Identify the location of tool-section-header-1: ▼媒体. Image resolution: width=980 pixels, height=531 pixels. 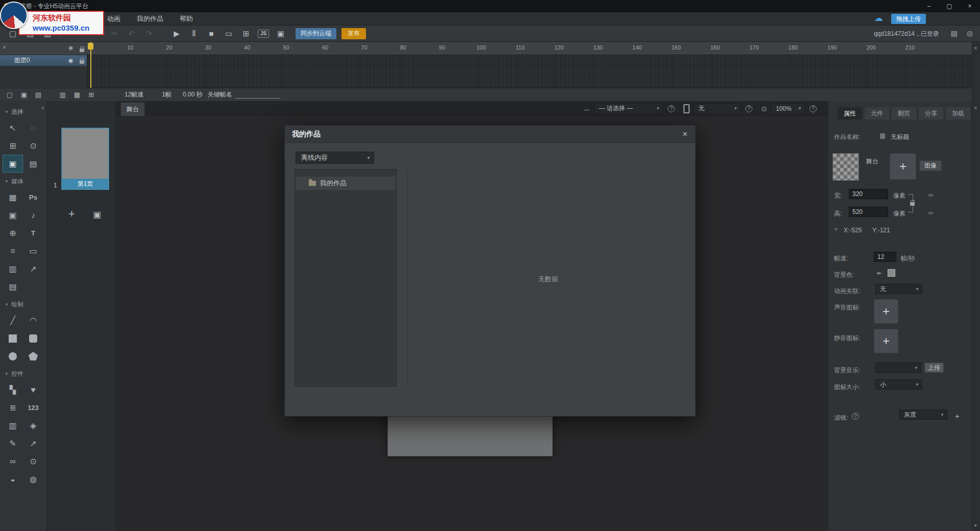
(23, 181).